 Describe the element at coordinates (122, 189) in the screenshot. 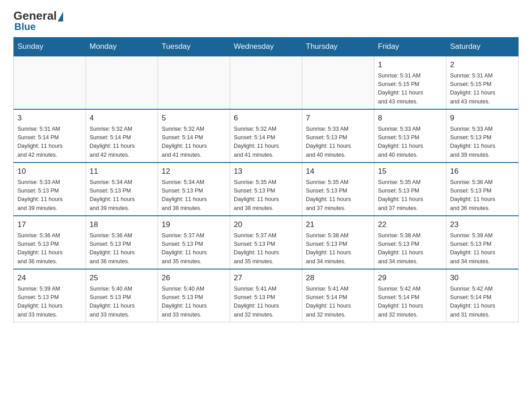

I see `calendar-day-cell: 11Sunrise: 5:34 AMSunset: 5:13 PMDayligh…` at that location.